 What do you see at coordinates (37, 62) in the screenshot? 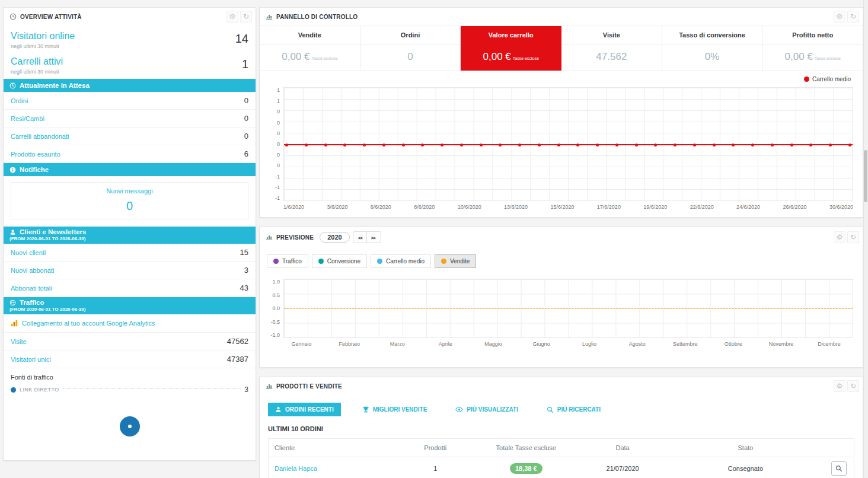
I see `active-carts-link: Carrelli attivi` at bounding box center [37, 62].